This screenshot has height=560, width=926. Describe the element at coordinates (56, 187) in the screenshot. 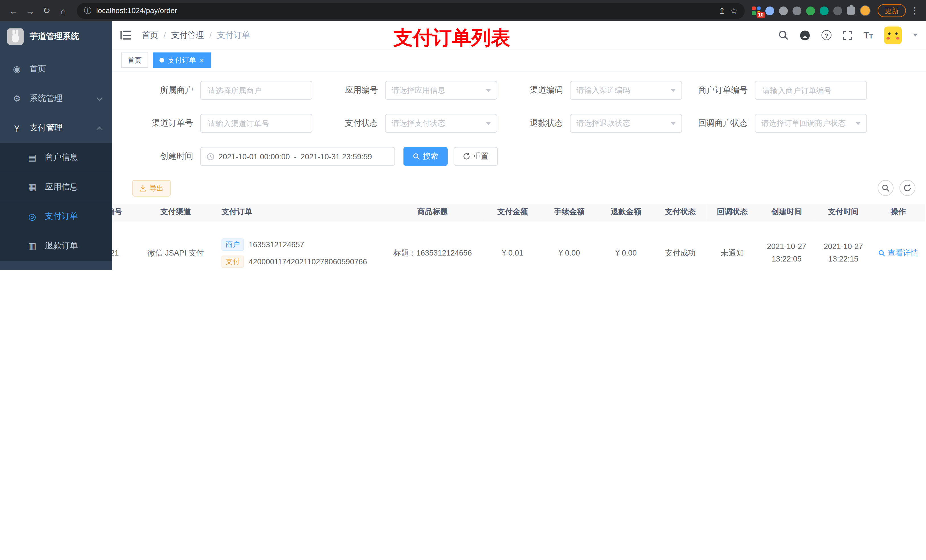

I see `sidebar-item-app-info: ▦应用信息` at that location.